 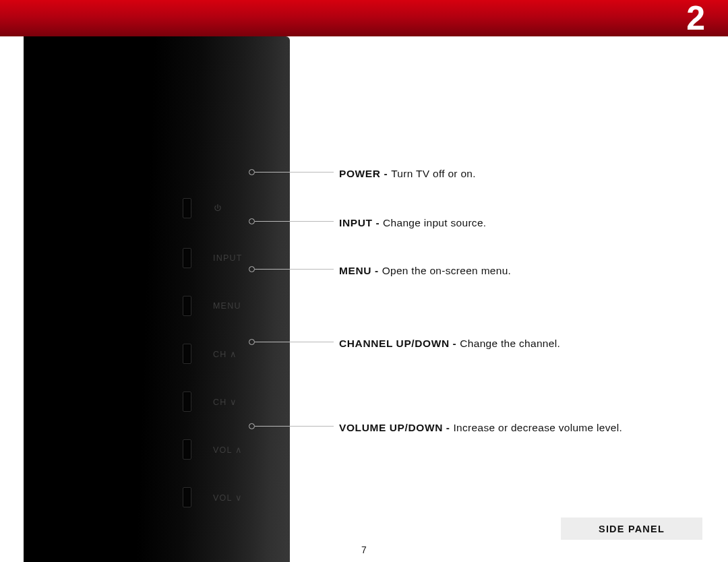 What do you see at coordinates (396, 427) in the screenshot?
I see `volume-desc-title: VOLUME UP/DOWN -` at bounding box center [396, 427].